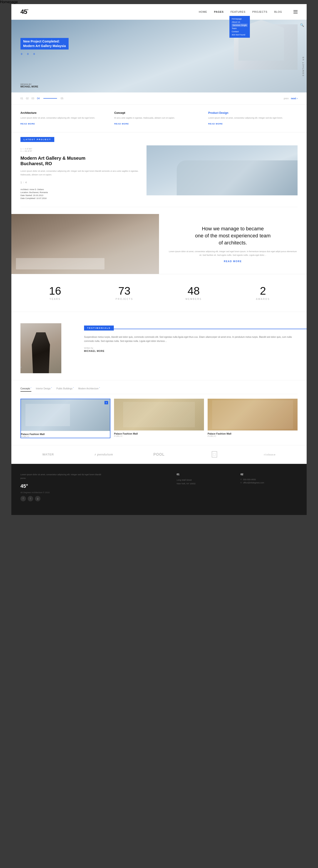 Image resolution: width=318 pixels, height=868 pixels. What do you see at coordinates (203, 12) in the screenshot?
I see `nav-link-home: HOME` at bounding box center [203, 12].